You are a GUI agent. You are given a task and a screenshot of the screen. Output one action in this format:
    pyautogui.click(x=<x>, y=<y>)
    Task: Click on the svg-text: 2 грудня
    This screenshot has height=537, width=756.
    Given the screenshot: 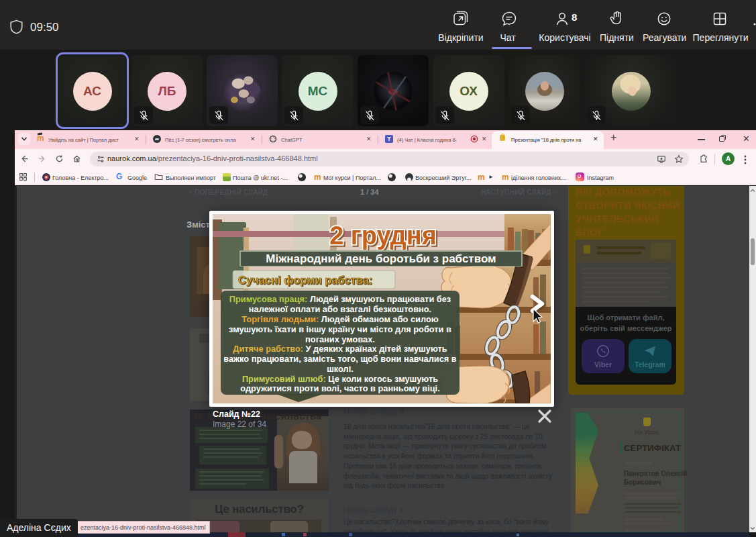 What is the action you would take?
    pyautogui.click(x=383, y=236)
    